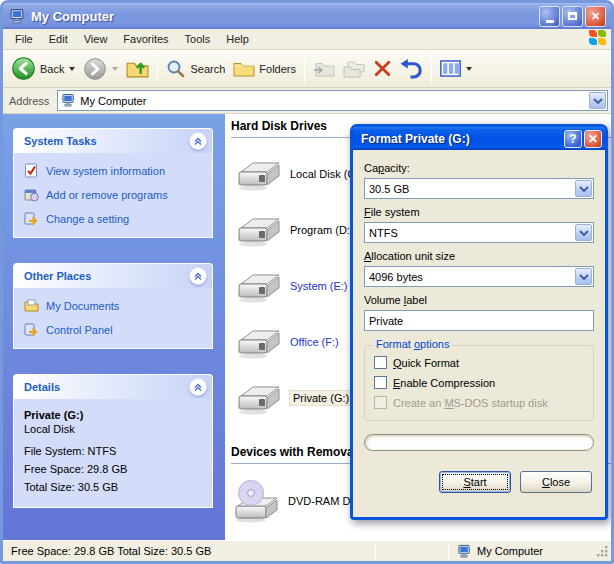 This screenshot has height=564, width=614. I want to click on quick-format-checkbox, so click(380, 362).